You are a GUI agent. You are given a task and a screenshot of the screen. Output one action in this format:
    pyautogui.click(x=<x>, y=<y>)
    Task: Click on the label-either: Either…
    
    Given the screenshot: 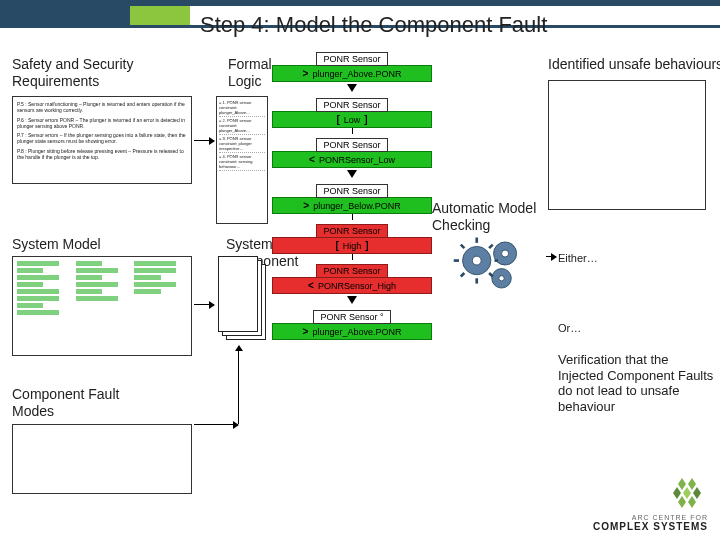 What is the action you would take?
    pyautogui.click(x=578, y=258)
    